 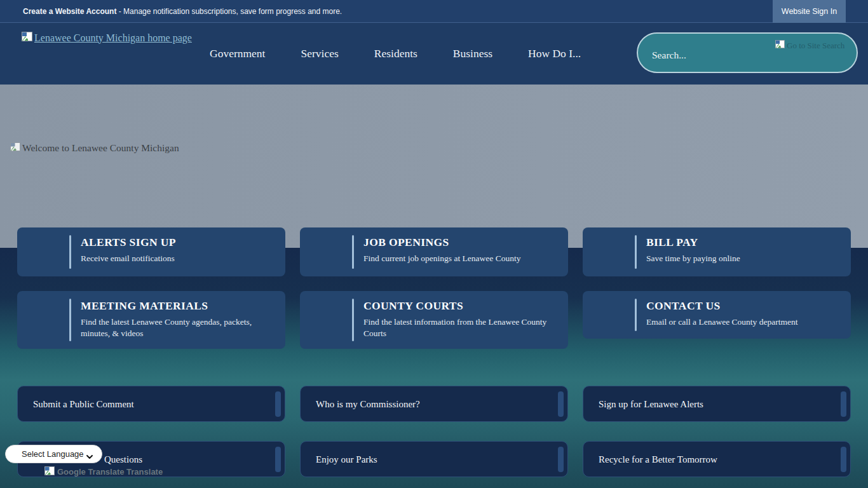 What do you see at coordinates (113, 38) in the screenshot?
I see `home-logo-alt-text: Lenawee County Michigan home page` at bounding box center [113, 38].